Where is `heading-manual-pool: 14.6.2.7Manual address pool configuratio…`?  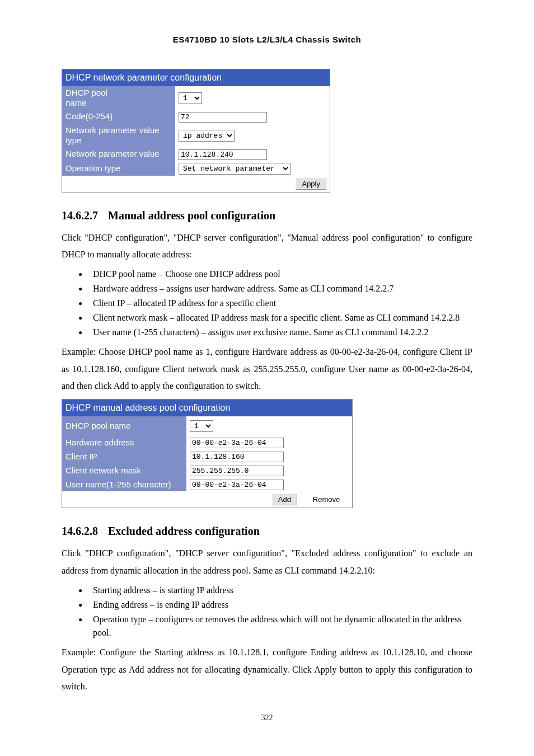
heading-manual-pool: 14.6.2.7Manual address pool configuratio… is located at coordinates (267, 215).